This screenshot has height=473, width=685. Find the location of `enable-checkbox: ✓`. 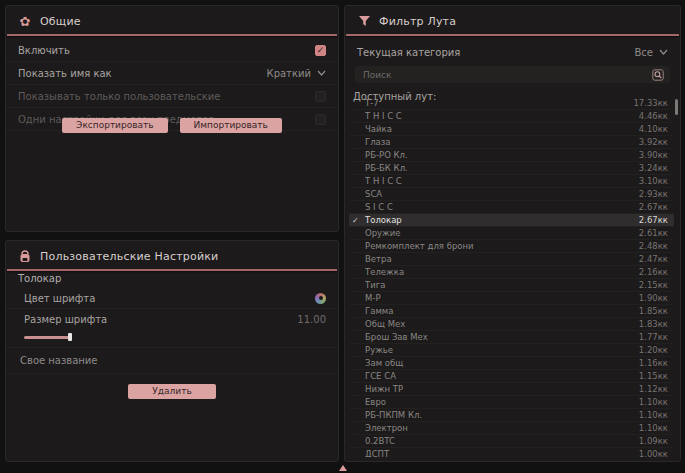

enable-checkbox: ✓ is located at coordinates (320, 50).